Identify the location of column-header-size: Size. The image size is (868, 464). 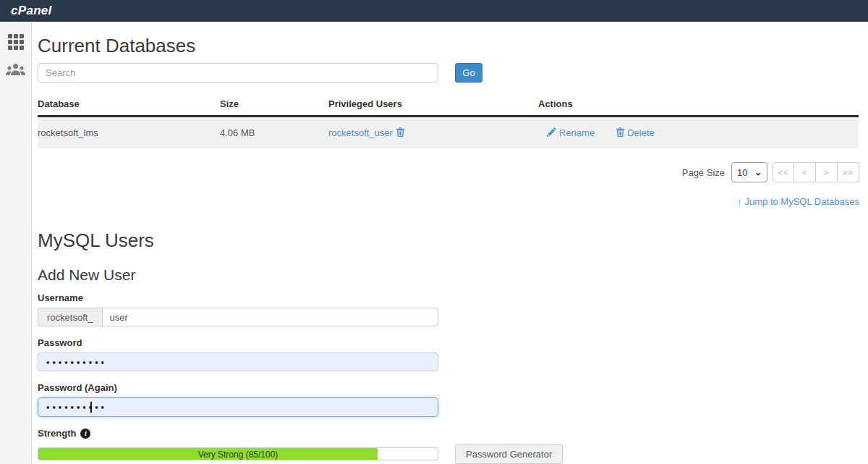
(274, 104).